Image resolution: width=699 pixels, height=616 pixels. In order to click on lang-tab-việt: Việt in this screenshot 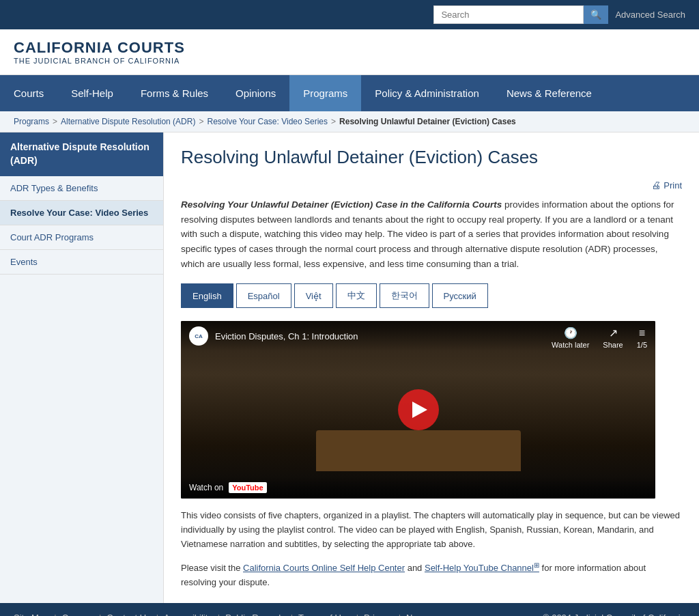, I will do `click(314, 296)`.